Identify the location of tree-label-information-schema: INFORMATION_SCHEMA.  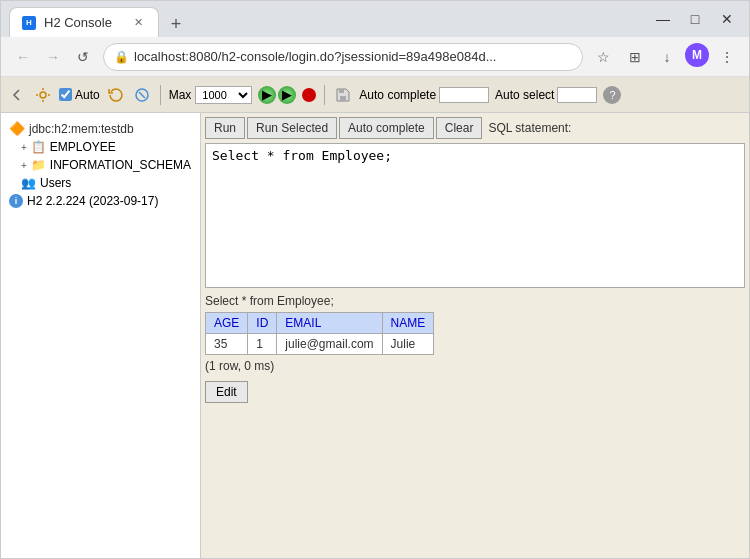
(120, 165).